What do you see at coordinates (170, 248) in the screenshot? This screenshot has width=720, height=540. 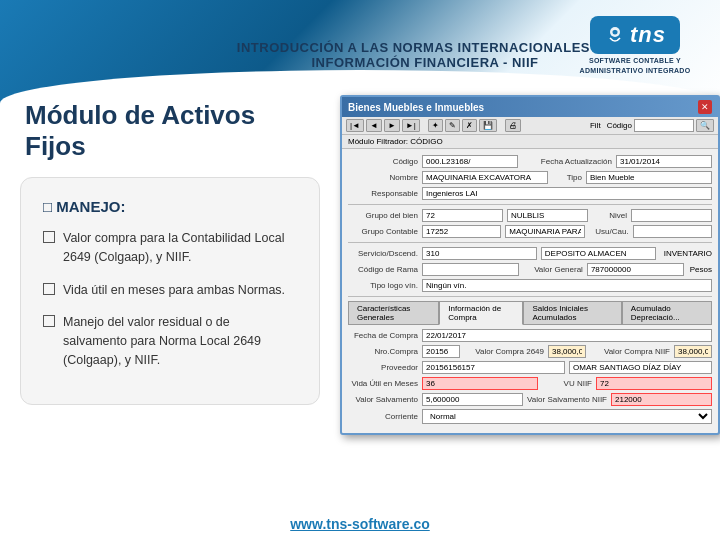 I see `list-item-1: Valor compra para la Contabilidad Local …` at bounding box center [170, 248].